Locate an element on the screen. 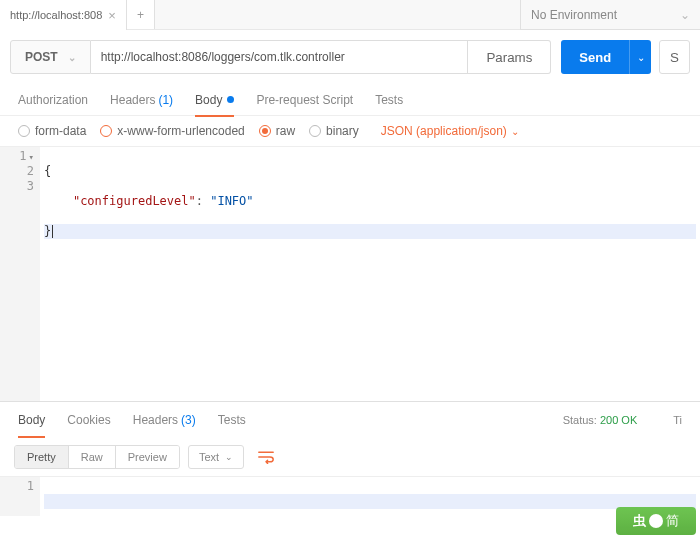  response-status: Status:200 OK is located at coordinates (600, 420).